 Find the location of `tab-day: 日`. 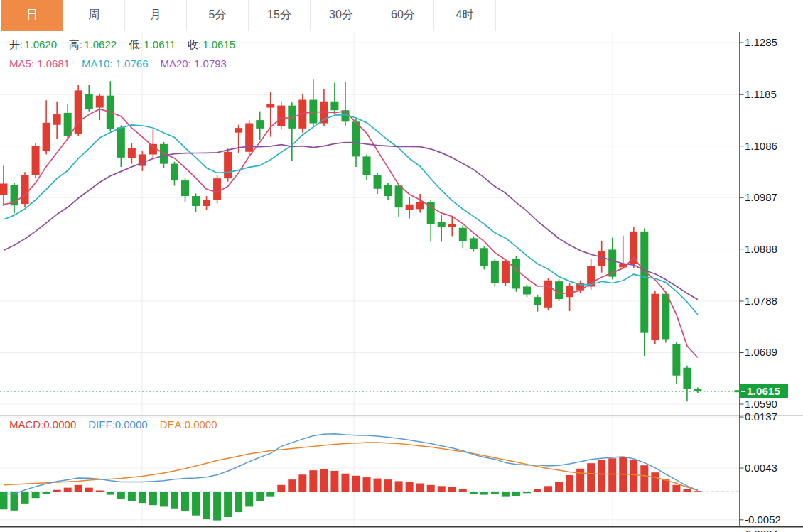

tab-day: 日 is located at coordinates (33, 16).